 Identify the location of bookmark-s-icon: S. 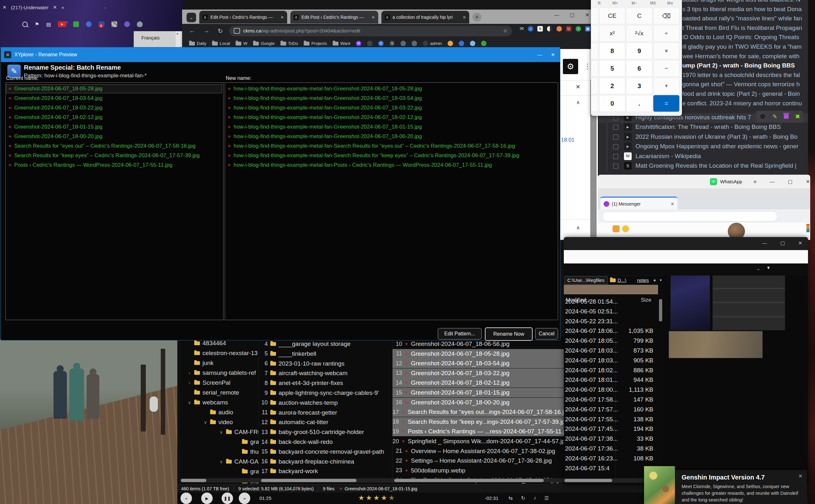
(392, 43).